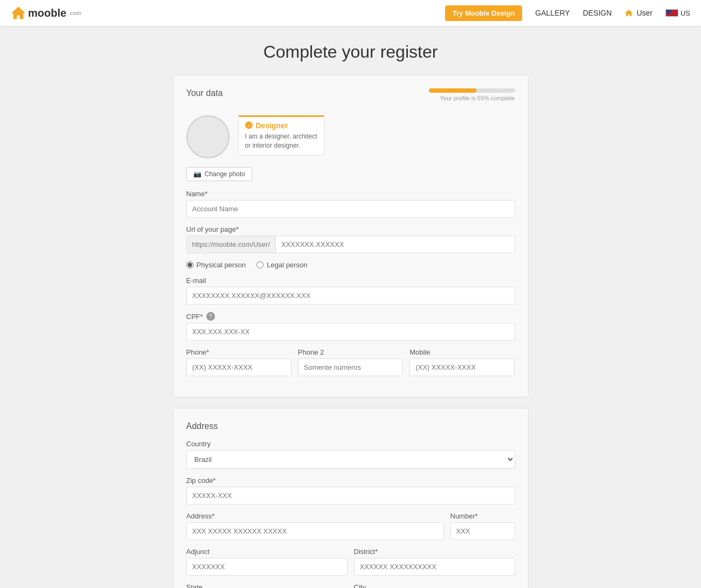 Image resolution: width=701 pixels, height=588 pixels. Describe the element at coordinates (267, 552) in the screenshot. I see `adjunct-label: Adjunct` at that location.